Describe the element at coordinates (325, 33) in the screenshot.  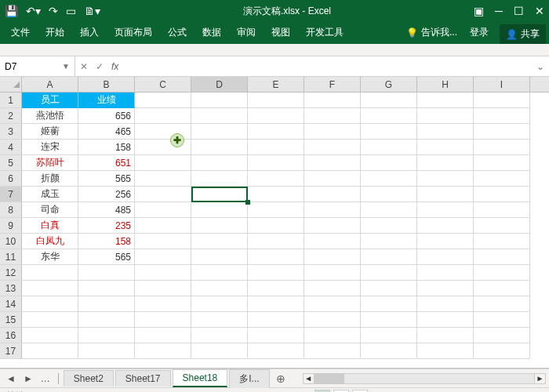
I see `tab-developer: 开发工具` at that location.